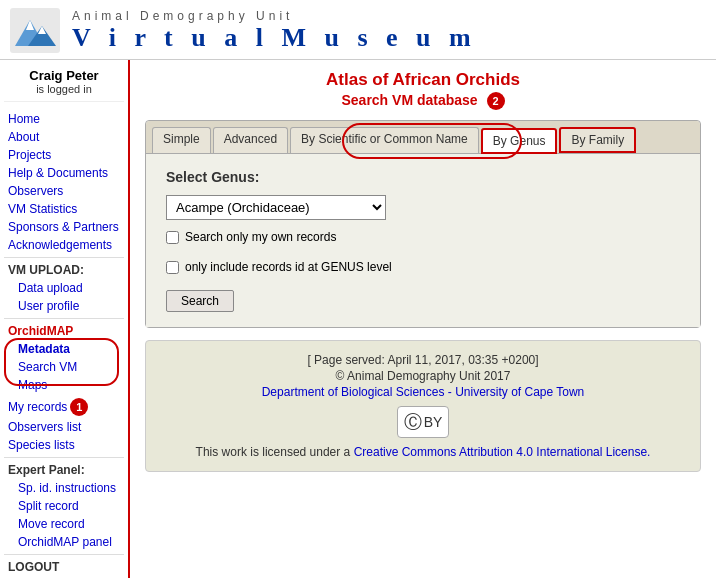  Describe the element at coordinates (423, 101) in the screenshot. I see `page-subtitle: Search VM database 2` at that location.